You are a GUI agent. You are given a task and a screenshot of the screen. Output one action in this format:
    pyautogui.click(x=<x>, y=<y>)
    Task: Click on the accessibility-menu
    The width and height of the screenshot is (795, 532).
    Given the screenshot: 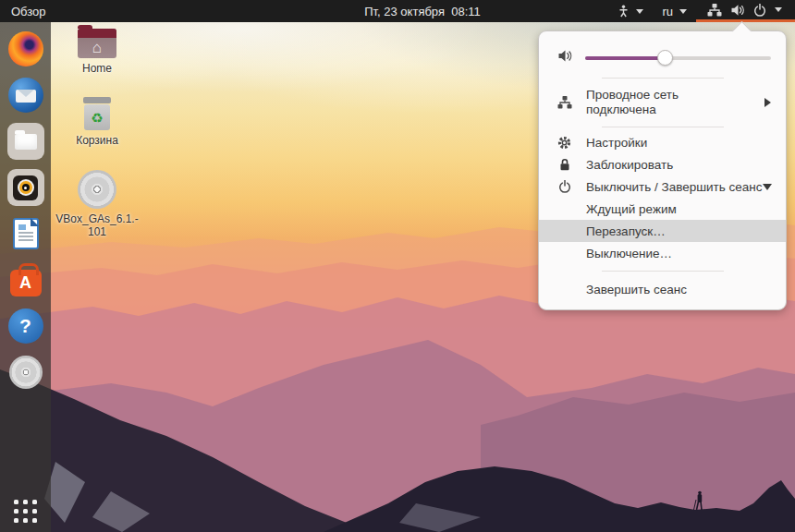 What is the action you would take?
    pyautogui.click(x=630, y=11)
    